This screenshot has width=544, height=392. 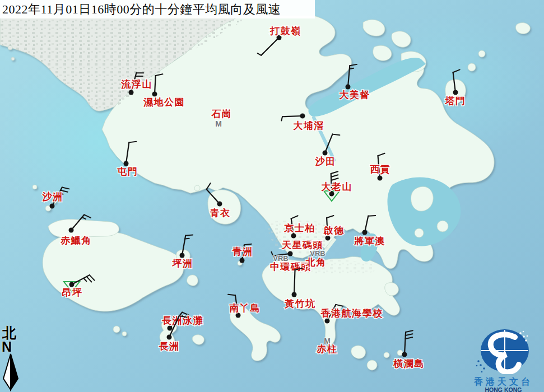 I want to click on map-title: 2022年11月01日16時00分的十分鐘平均風向及風速, so click(x=157, y=9).